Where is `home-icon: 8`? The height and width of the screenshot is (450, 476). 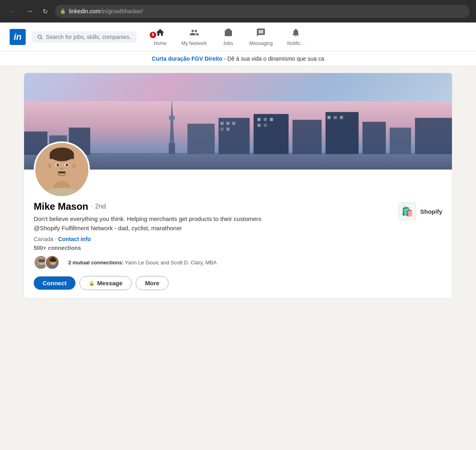 home-icon: 8 is located at coordinates (160, 34).